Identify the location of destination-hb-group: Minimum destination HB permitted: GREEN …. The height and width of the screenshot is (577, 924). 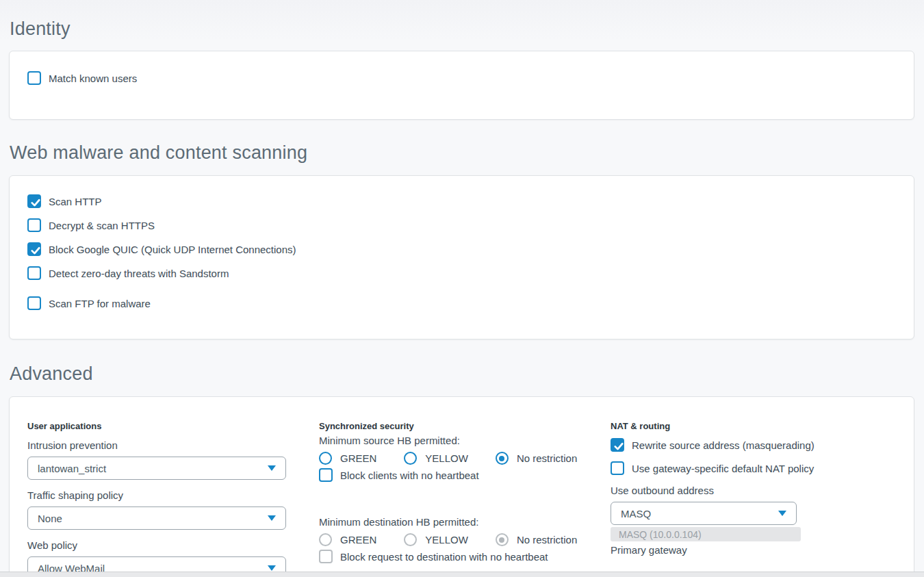
(448, 539).